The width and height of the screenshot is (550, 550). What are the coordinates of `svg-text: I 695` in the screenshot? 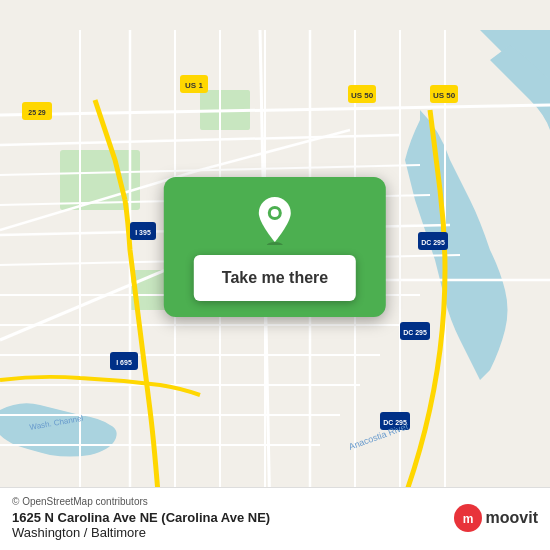 It's located at (124, 362).